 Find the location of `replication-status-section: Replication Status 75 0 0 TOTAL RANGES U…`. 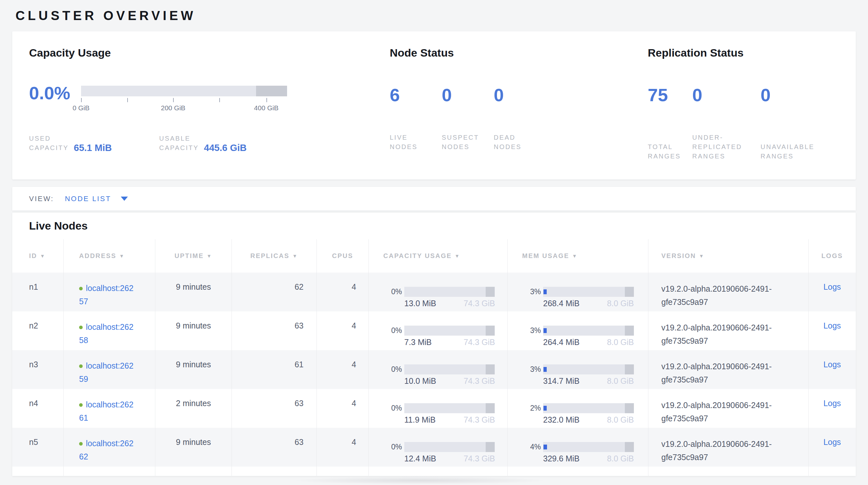

replication-status-section: Replication Status 75 0 0 TOTAL RANGES U… is located at coordinates (738, 113).